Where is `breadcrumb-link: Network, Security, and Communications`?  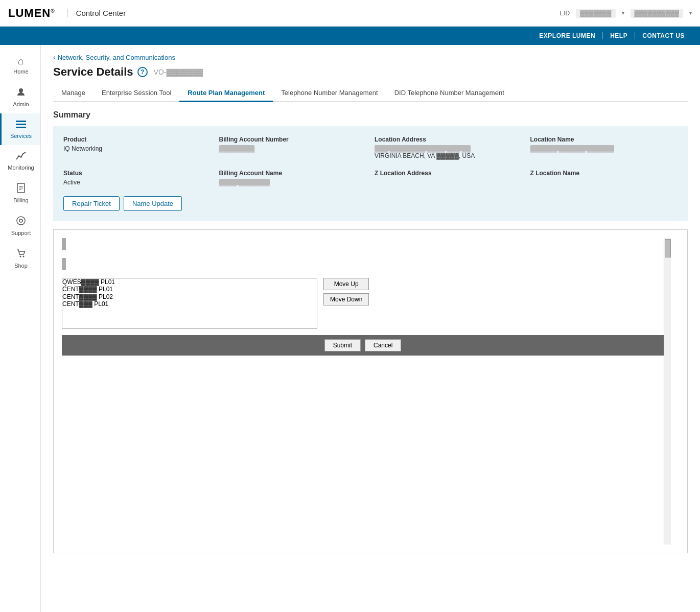
breadcrumb-link: Network, Security, and Communications is located at coordinates (116, 57).